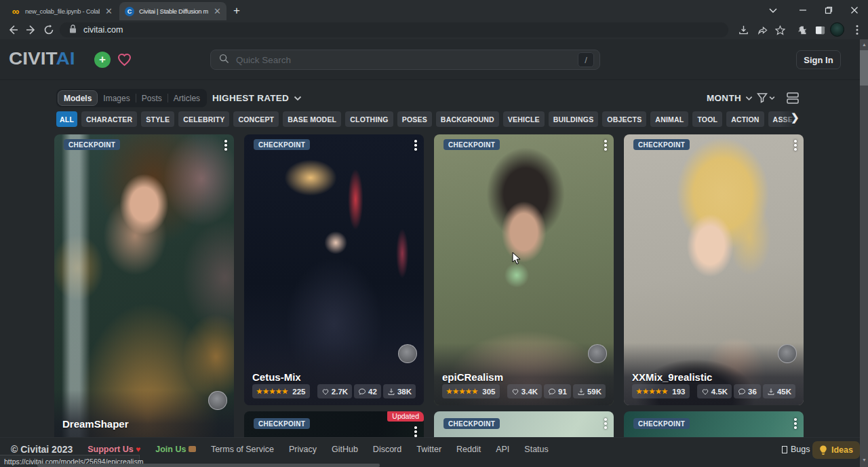 This screenshot has width=868, height=467. What do you see at coordinates (823, 450) in the screenshot?
I see `lightbulb-icon` at bounding box center [823, 450].